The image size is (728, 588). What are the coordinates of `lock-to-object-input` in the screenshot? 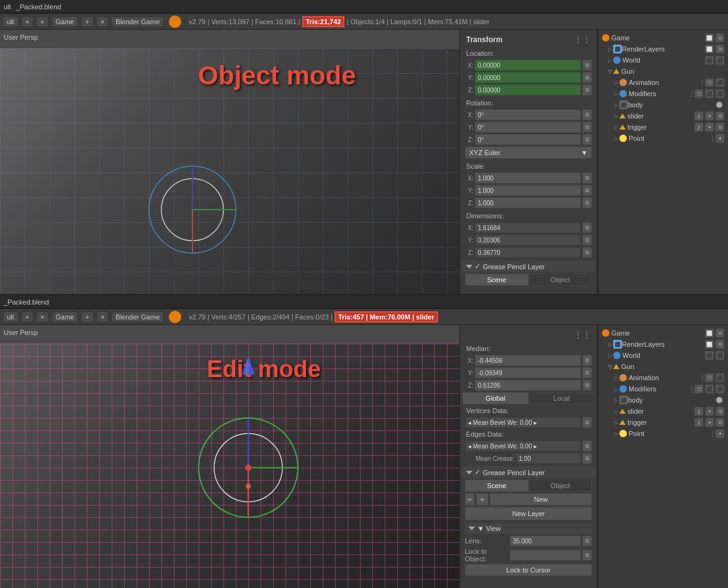 It's located at (545, 555).